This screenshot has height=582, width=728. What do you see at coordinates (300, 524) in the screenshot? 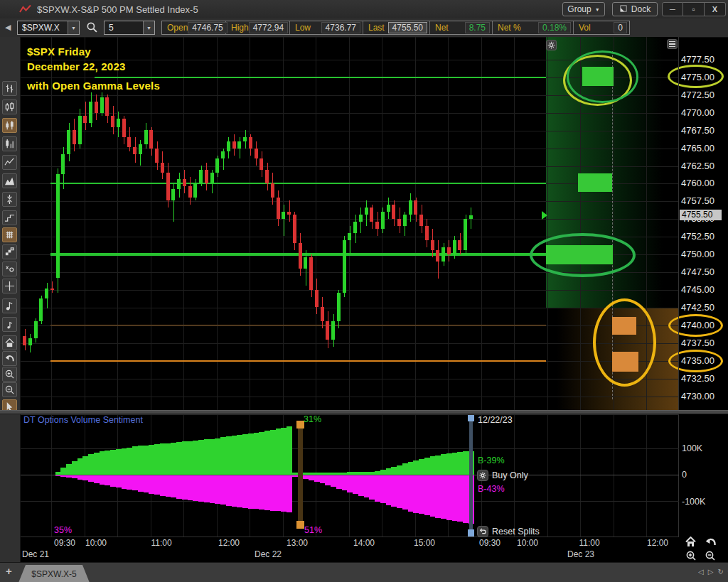
I see `split-marker-bottom-handle` at bounding box center [300, 524].